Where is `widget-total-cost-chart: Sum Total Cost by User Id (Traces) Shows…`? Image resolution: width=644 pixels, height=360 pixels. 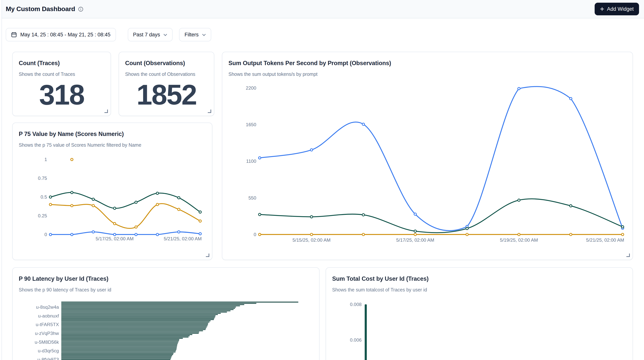
widget-total-cost-chart: Sum Total Cost by User Id (Traces) Shows… is located at coordinates (480, 314).